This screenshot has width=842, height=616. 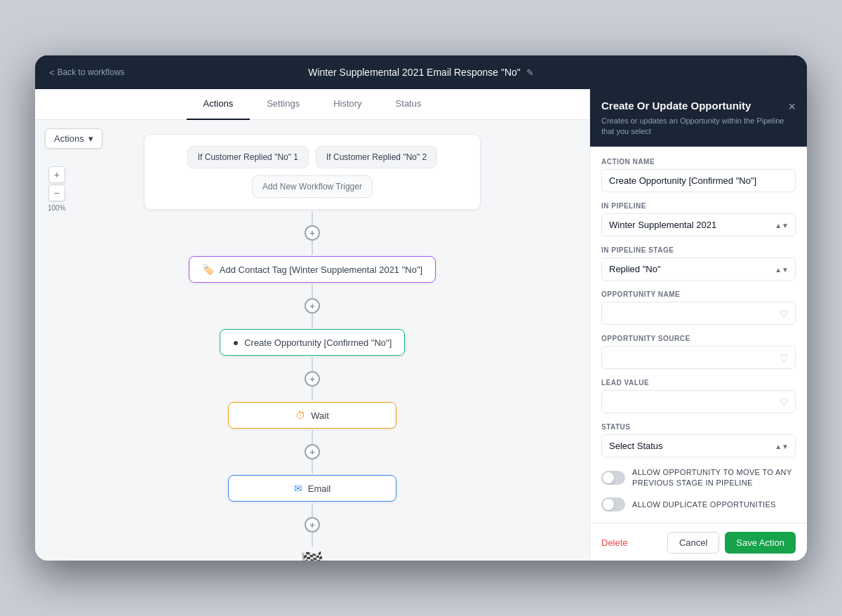 I want to click on pipeline-stage-label: IN PIPELINE STAGE, so click(x=699, y=250).